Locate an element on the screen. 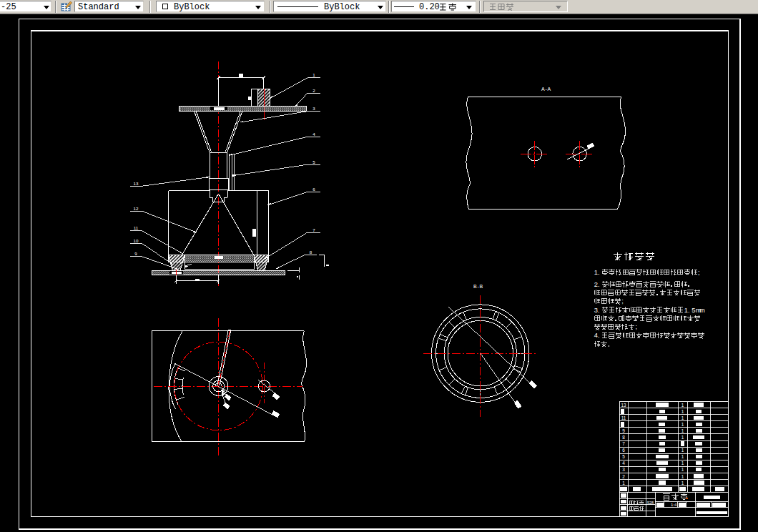 Image resolution: width=758 pixels, height=532 pixels. svg-text: A-A is located at coordinates (546, 89).